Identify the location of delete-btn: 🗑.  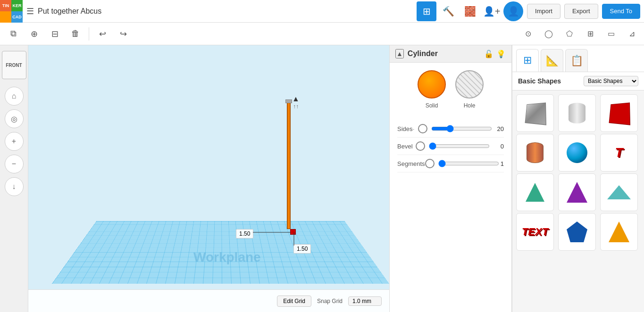
(75, 34).